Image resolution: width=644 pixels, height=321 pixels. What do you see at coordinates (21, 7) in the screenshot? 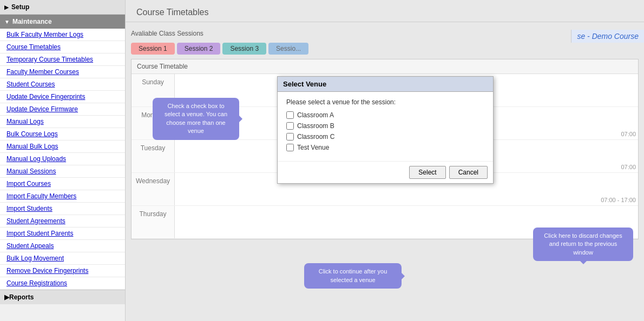
I see `setup-label: Setup` at bounding box center [21, 7].